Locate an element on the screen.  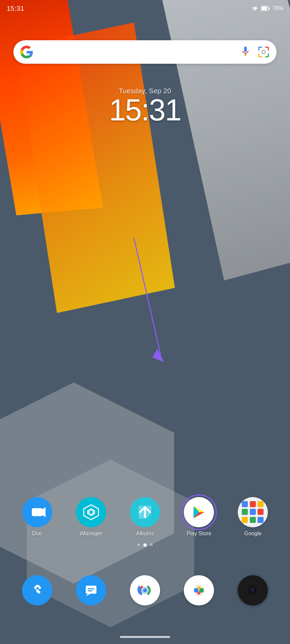
assistant-icon is located at coordinates (199, 590).